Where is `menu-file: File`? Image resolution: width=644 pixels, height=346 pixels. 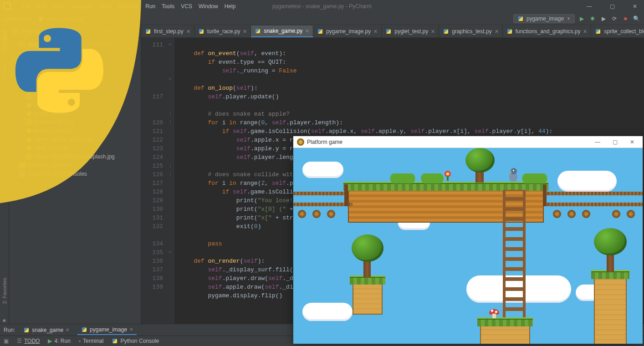 menu-file: File is located at coordinates (26, 6).